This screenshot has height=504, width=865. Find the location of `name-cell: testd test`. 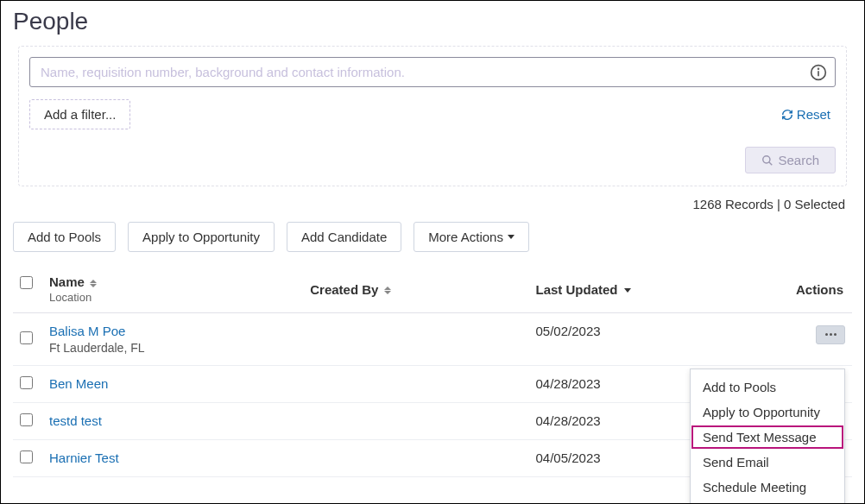

name-cell: testd test is located at coordinates (173, 421).